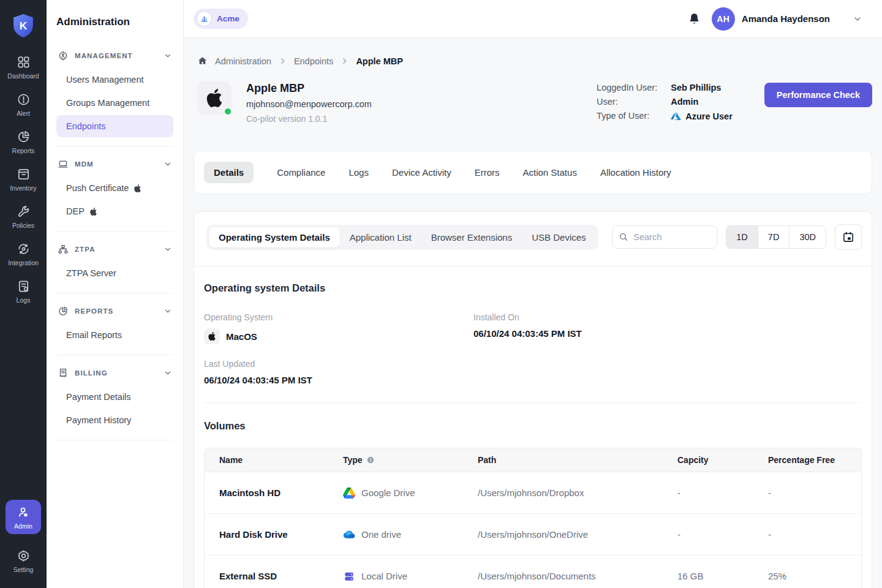 Image resolution: width=882 pixels, height=588 pixels. I want to click on sidebar-item-endpoints: Endpoints, so click(115, 126).